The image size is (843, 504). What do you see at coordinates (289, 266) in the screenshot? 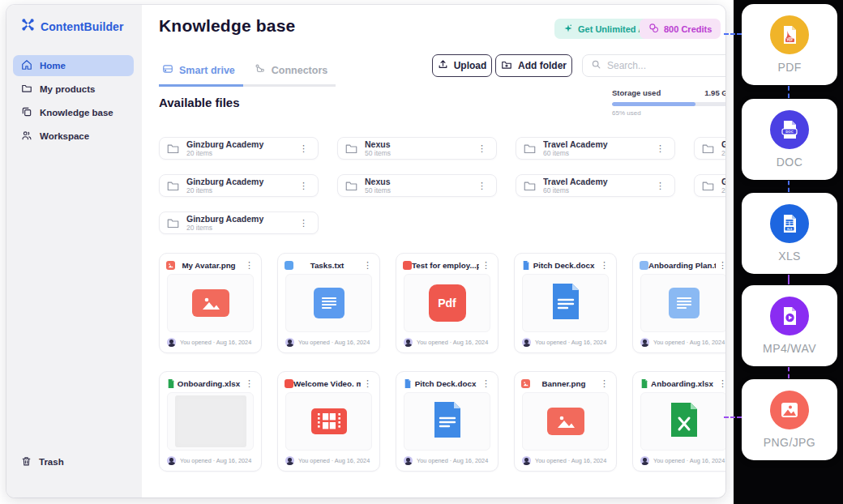
I see `txt-file-icon` at bounding box center [289, 266].